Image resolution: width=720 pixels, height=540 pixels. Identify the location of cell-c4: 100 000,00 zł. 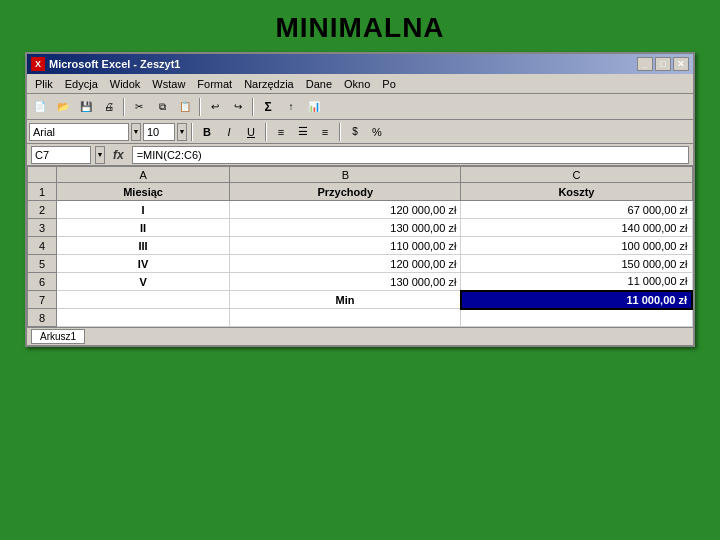
(576, 246).